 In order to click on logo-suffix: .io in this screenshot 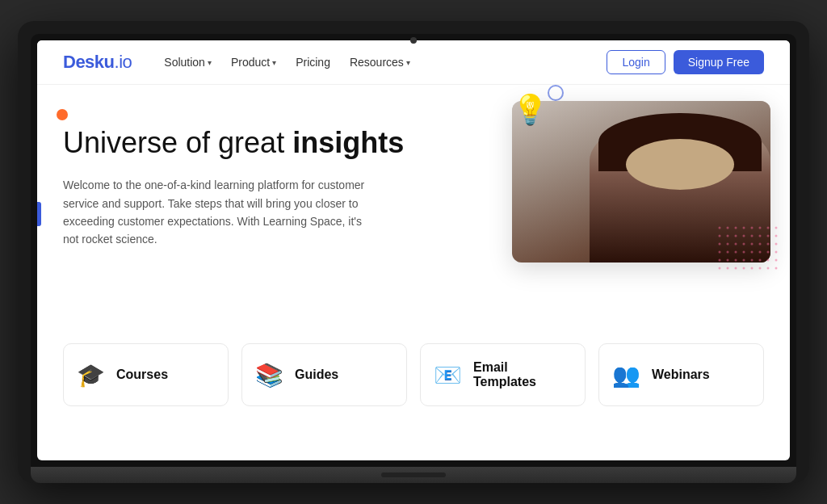, I will do `click(124, 61)`.